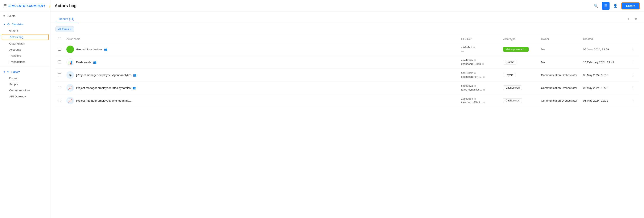 The image size is (644, 218). Describe the element at coordinates (17, 43) in the screenshot. I see `sidebar-outer-graph-label: Outer Graph` at that location.